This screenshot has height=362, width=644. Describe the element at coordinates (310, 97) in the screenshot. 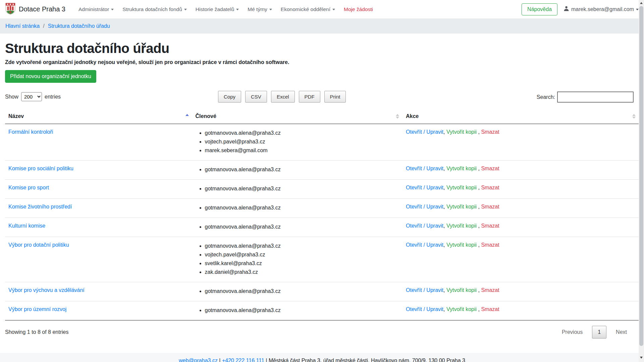

I see `export-button-pdf: PDF` at that location.